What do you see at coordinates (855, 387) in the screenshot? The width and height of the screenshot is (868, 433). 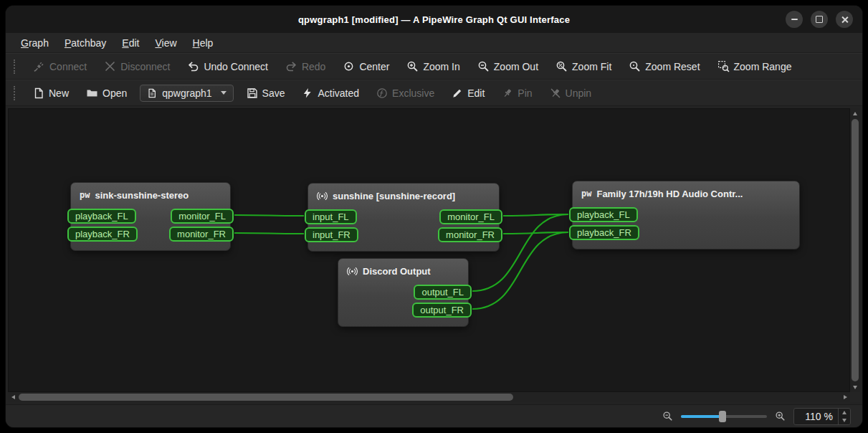 I see `arrow-down-icon` at bounding box center [855, 387].